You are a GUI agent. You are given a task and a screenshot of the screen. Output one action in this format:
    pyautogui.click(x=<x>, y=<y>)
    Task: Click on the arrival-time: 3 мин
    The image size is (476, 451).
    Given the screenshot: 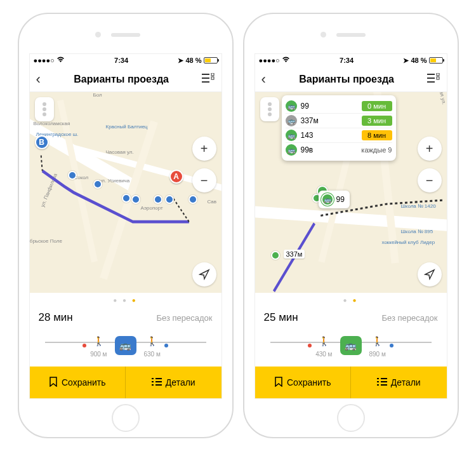 What is the action you would take?
    pyautogui.click(x=377, y=121)
    